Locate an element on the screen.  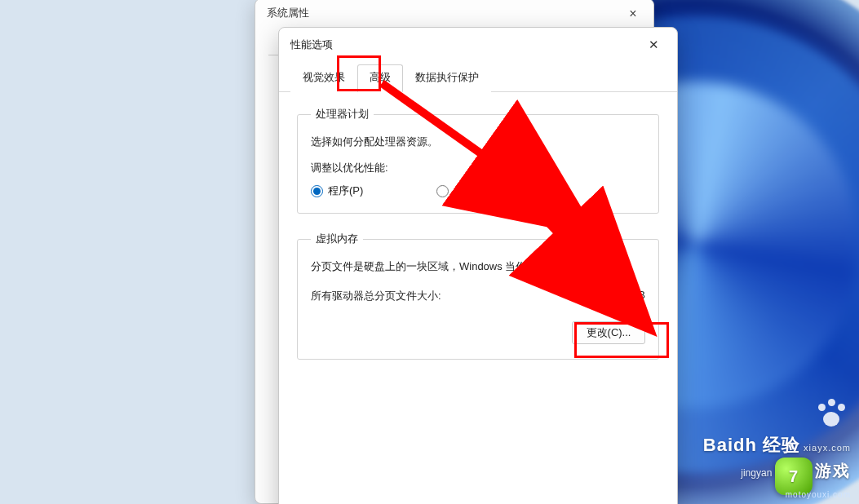
processor-desc: 选择如何分配处理器资源。 is located at coordinates (478, 142).